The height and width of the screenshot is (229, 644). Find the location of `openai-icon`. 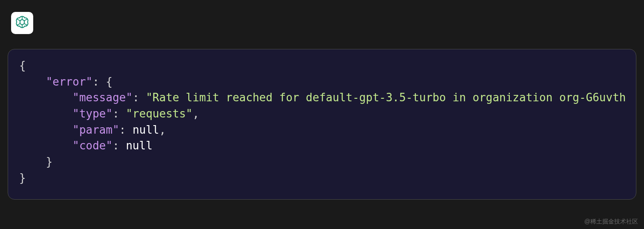

openai-icon is located at coordinates (22, 23).